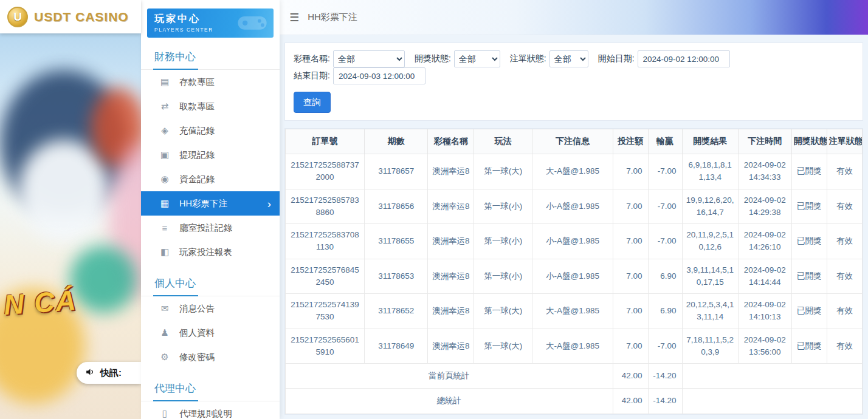 Image resolution: width=868 pixels, height=419 pixels. I want to click on announcement-bell-icon: ✉, so click(165, 308).